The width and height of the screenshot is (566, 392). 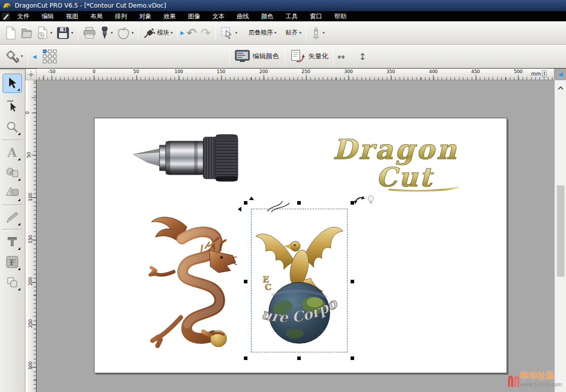 What do you see at coordinates (133, 33) in the screenshot?
I see `trace-dropdown-icon: ▾` at bounding box center [133, 33].